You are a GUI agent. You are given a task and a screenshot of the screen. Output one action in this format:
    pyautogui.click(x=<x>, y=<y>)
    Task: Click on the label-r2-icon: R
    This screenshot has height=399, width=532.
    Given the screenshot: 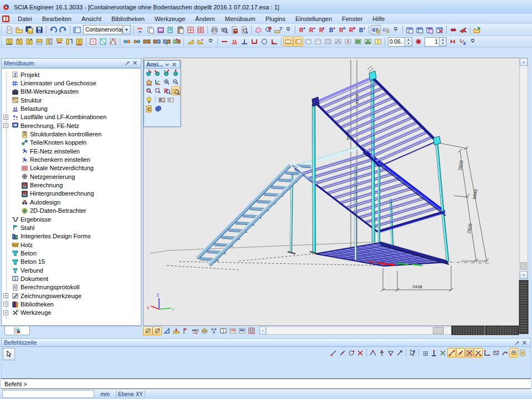 What is the action you would take?
    pyautogui.click(x=312, y=30)
    